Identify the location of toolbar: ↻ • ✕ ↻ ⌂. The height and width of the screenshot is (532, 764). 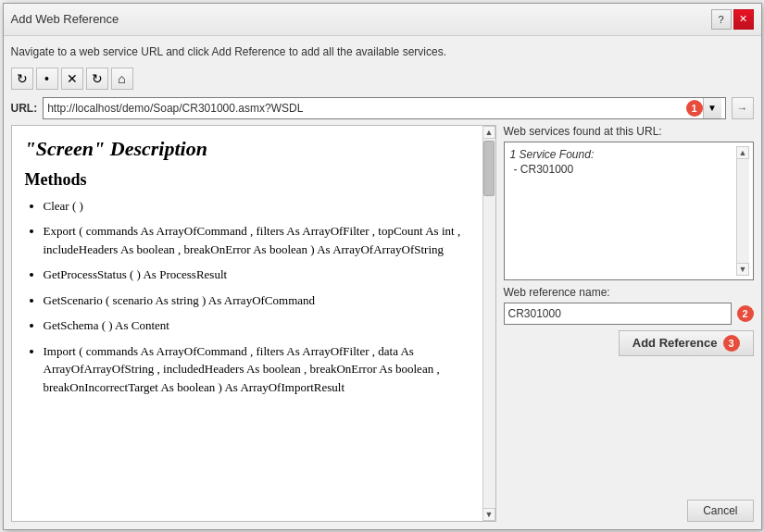
(382, 79).